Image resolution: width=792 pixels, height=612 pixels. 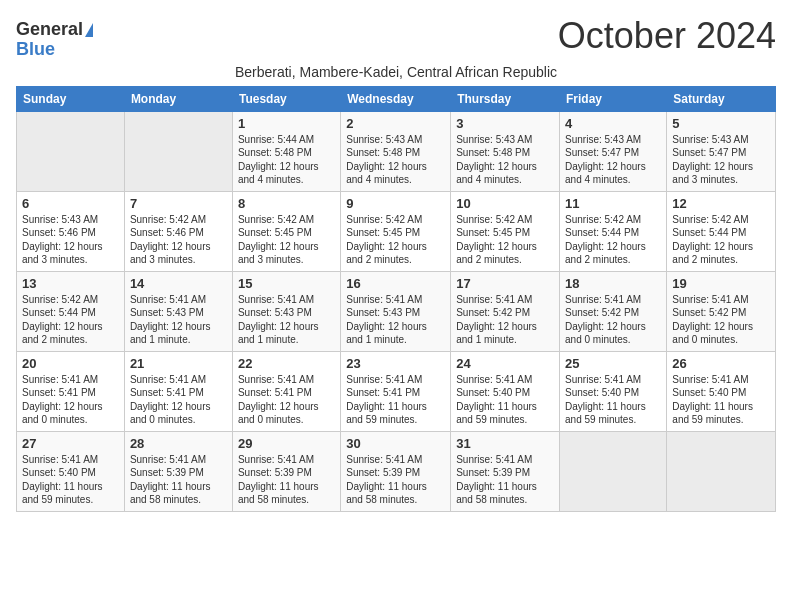 I want to click on day-number: 20, so click(x=70, y=364).